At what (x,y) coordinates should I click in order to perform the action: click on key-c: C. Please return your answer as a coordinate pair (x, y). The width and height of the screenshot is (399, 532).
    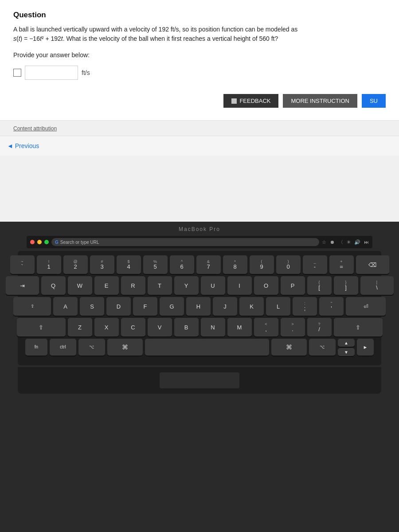
    Looking at the image, I should click on (133, 327).